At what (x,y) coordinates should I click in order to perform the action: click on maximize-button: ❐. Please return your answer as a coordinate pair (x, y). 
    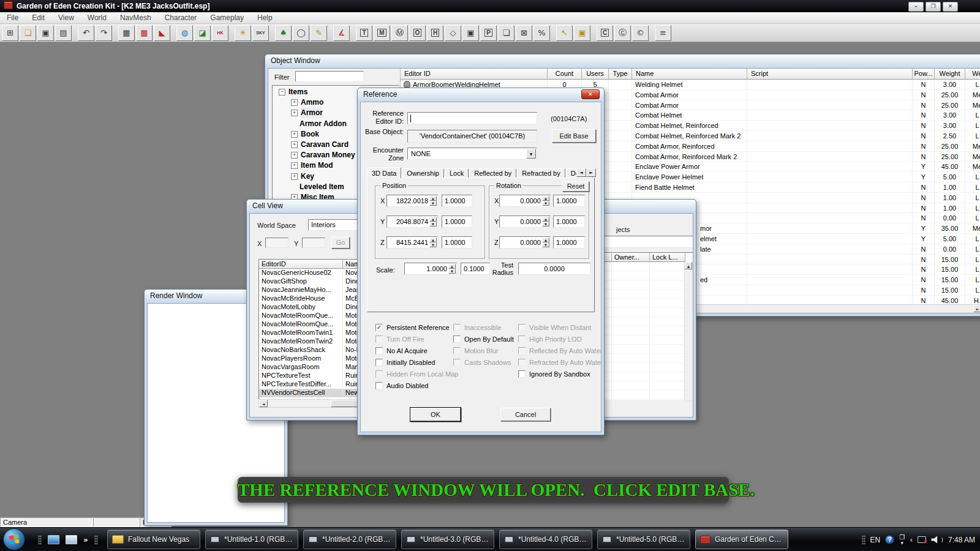
    Looking at the image, I should click on (933, 7).